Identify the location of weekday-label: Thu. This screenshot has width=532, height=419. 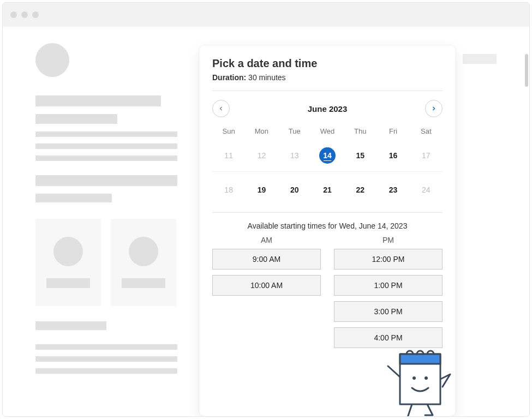
(360, 131).